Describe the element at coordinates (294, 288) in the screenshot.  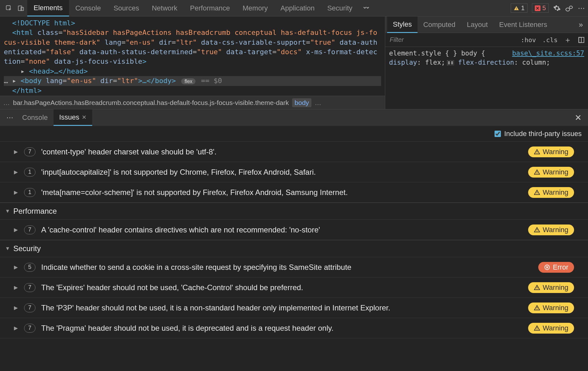
I see `issue-row: ▶7The 'Expires' header should not be use…` at that location.